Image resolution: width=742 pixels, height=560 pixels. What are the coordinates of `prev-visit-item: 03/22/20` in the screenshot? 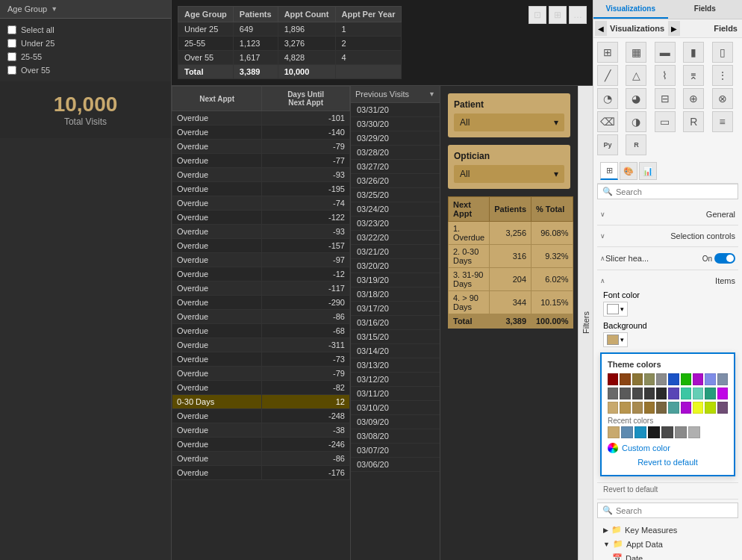 It's located at (396, 237).